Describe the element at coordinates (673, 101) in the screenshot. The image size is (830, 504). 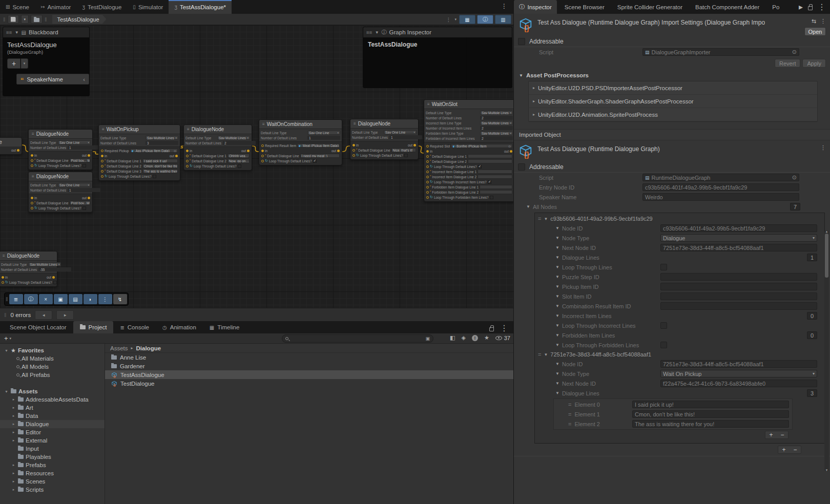
I see `postprocessor-row: ▸ UnityEditor.ShaderGraph.ShaderGraphAss…` at that location.